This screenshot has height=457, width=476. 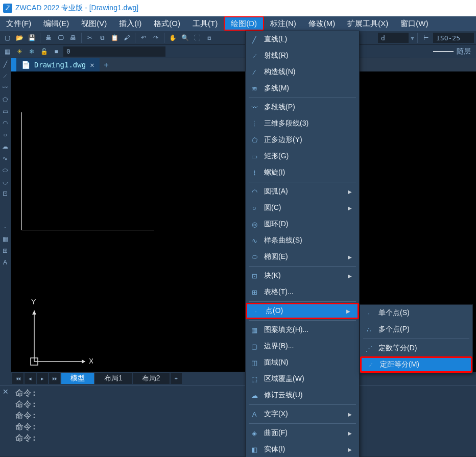 What do you see at coordinates (5, 64) in the screenshot?
I see `line-tool-icon: ╱` at bounding box center [5, 64].